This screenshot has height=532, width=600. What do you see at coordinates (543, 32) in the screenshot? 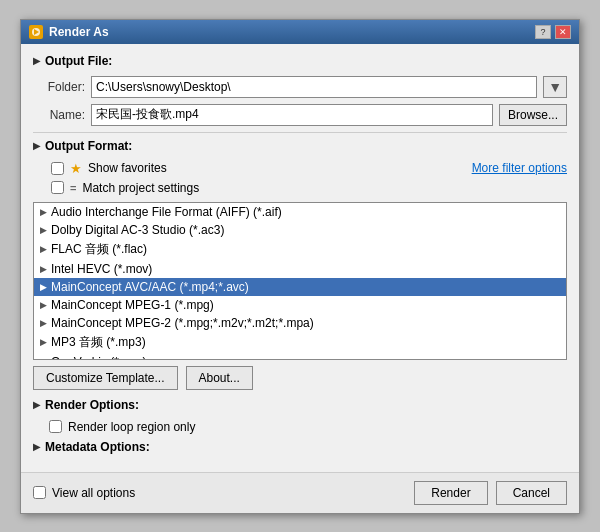
I see `help-button: ?` at bounding box center [543, 32].